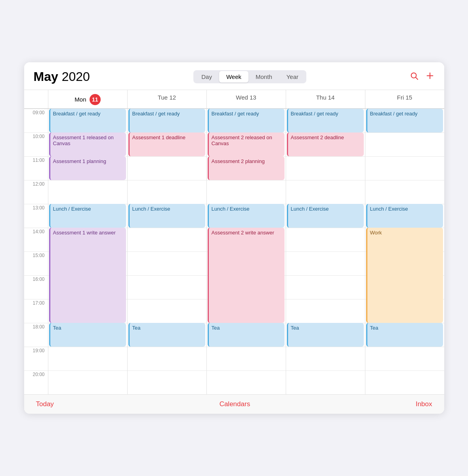 The width and height of the screenshot is (468, 476). Describe the element at coordinates (36, 99) in the screenshot. I see `time-col-header` at that location.